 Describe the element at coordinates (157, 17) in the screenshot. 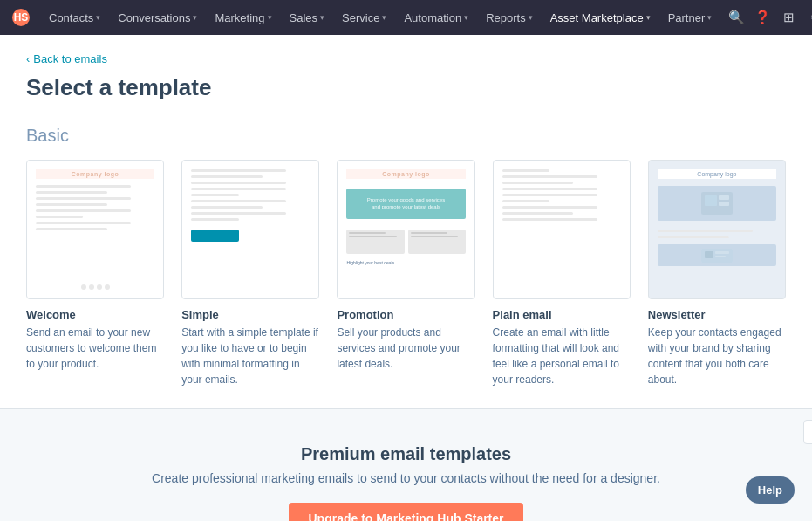

I see `nav-conversations: Conversations ▾` at that location.